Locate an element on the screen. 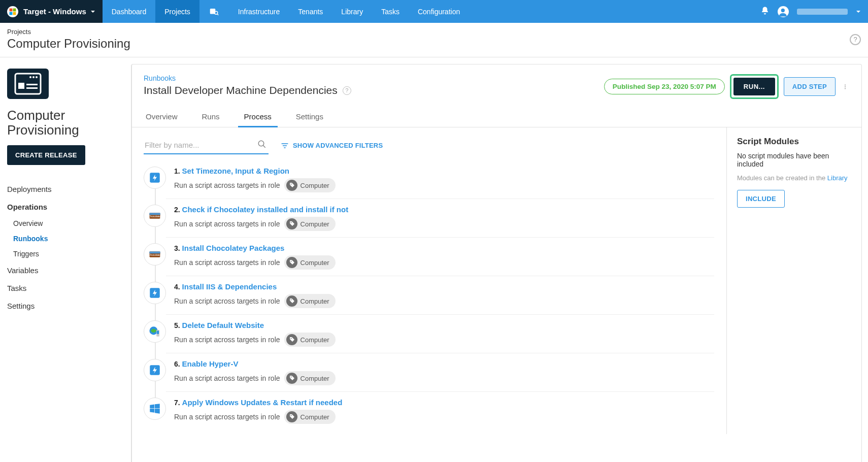 The image size is (868, 462). step-number: 3. is located at coordinates (177, 248).